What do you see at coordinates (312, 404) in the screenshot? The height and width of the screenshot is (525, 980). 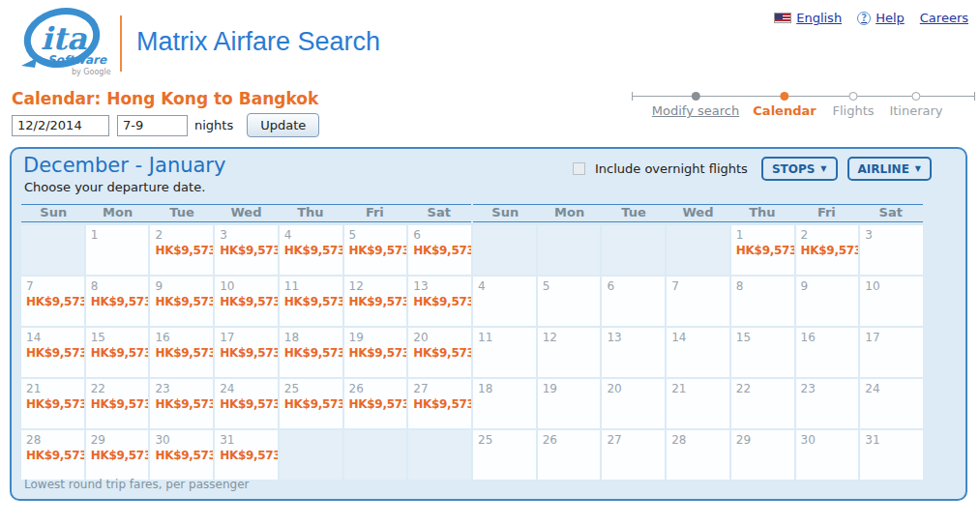 I see `calendar-day-cell: 25HK$9,573` at bounding box center [312, 404].